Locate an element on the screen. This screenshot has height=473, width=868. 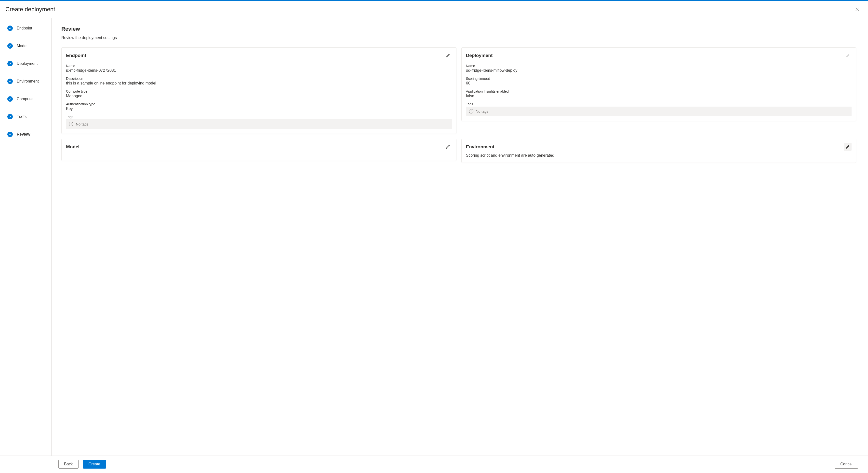
wizard-step-endpoint: Endpoint is located at coordinates (29, 28).